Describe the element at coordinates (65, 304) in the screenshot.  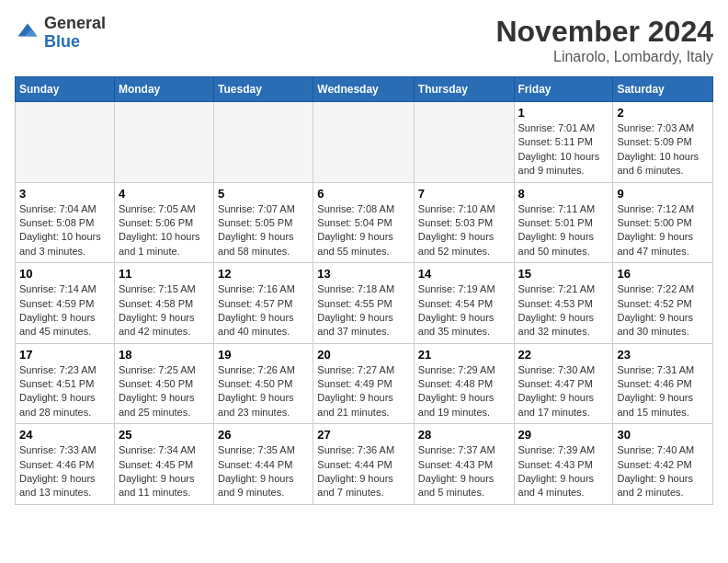
I see `calendar-cell: 10Sunrise: 7:14 AMSunset: 4:59 PMDayligh…` at that location.